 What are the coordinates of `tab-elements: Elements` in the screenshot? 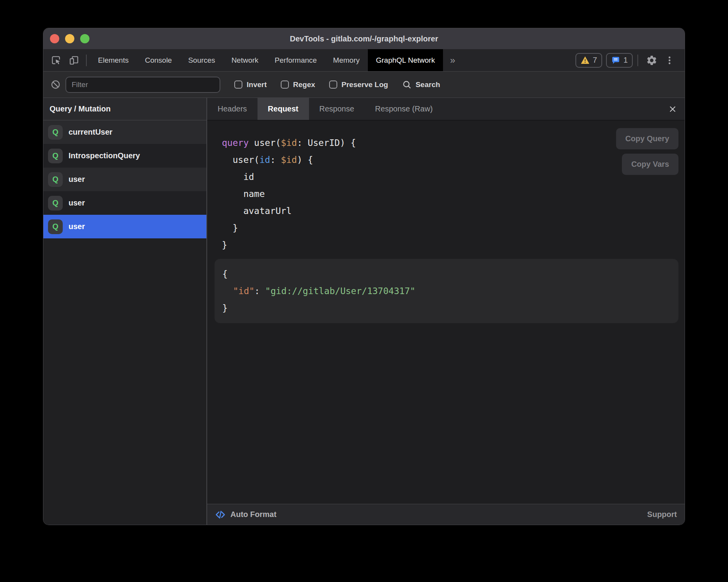 It's located at (113, 60).